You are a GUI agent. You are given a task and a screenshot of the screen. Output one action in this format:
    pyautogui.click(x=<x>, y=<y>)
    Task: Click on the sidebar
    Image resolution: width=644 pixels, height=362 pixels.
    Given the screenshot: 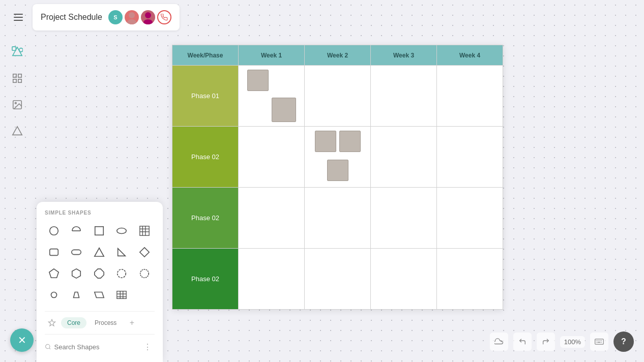 What is the action you would take?
    pyautogui.click(x=17, y=198)
    